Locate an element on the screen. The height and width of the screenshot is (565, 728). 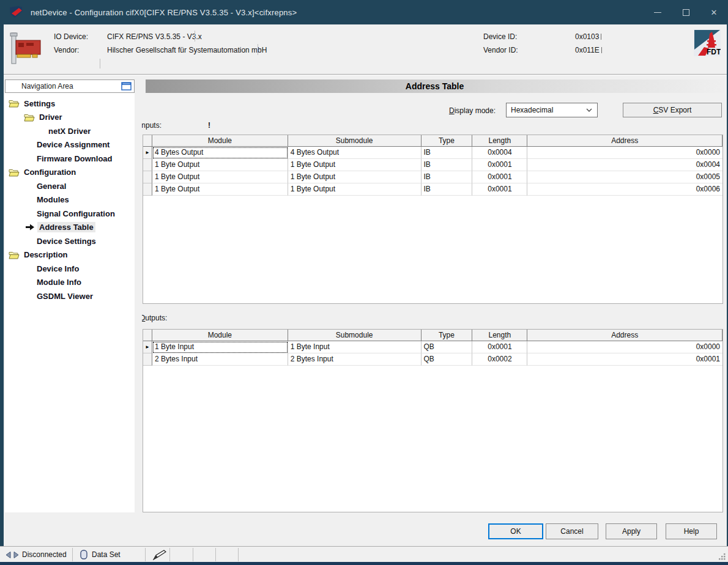
display-mode-select: Hexadecimal is located at coordinates (552, 110).